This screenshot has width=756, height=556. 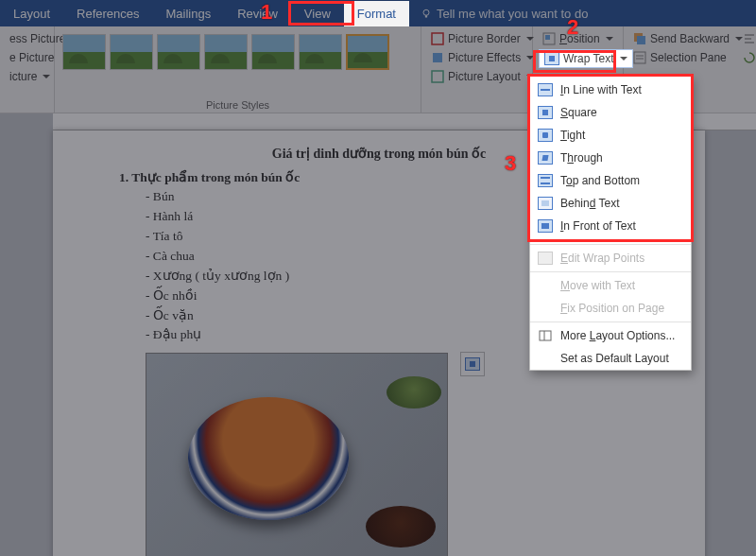 What do you see at coordinates (545, 158) in the screenshot?
I see `wrap-through-icon` at bounding box center [545, 158].